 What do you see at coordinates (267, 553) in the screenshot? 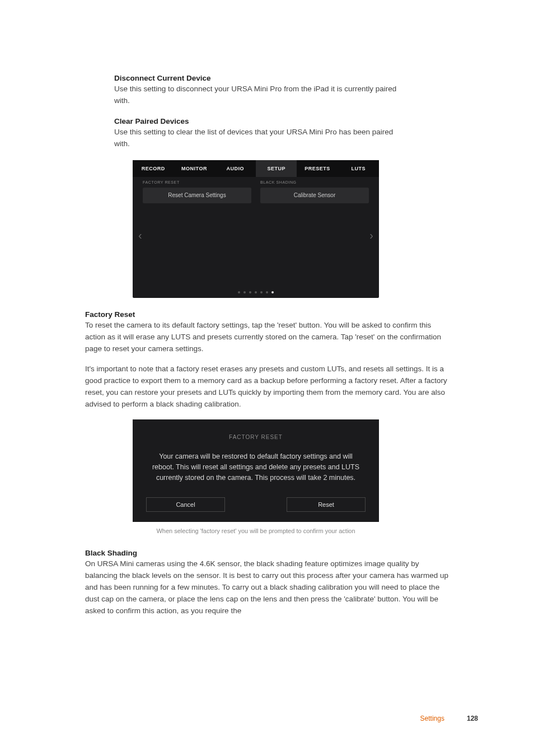
I see `black-shading-heading: Black Shading` at bounding box center [267, 553].